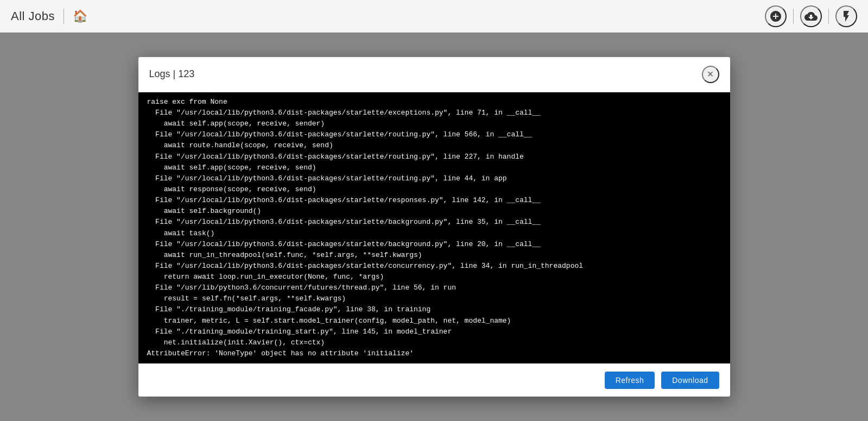  Describe the element at coordinates (434, 75) in the screenshot. I see `dialog-header: Logs | 123 ×` at that location.